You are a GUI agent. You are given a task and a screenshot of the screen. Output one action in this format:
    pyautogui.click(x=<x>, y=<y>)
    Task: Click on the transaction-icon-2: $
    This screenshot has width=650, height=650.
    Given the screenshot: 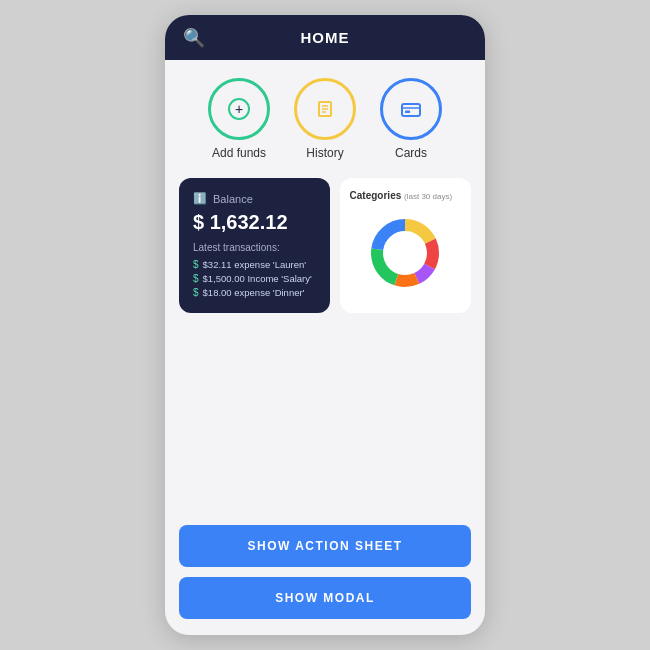 What is the action you would take?
    pyautogui.click(x=196, y=278)
    